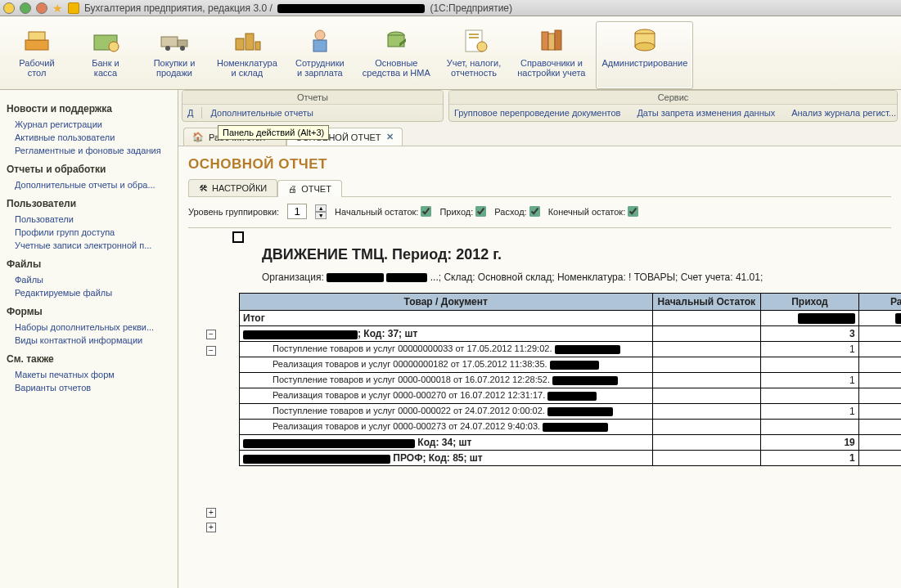 This screenshot has height=588, width=901. What do you see at coordinates (571, 365) in the screenshot?
I see `table-row: Реализация товаров и услуг 00000000182 о…` at bounding box center [571, 365].